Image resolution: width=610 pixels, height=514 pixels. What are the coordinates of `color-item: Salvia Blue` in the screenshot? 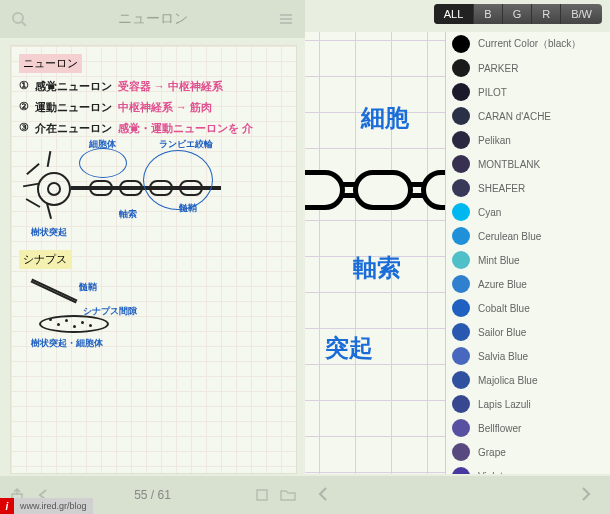 It's located at (528, 356).